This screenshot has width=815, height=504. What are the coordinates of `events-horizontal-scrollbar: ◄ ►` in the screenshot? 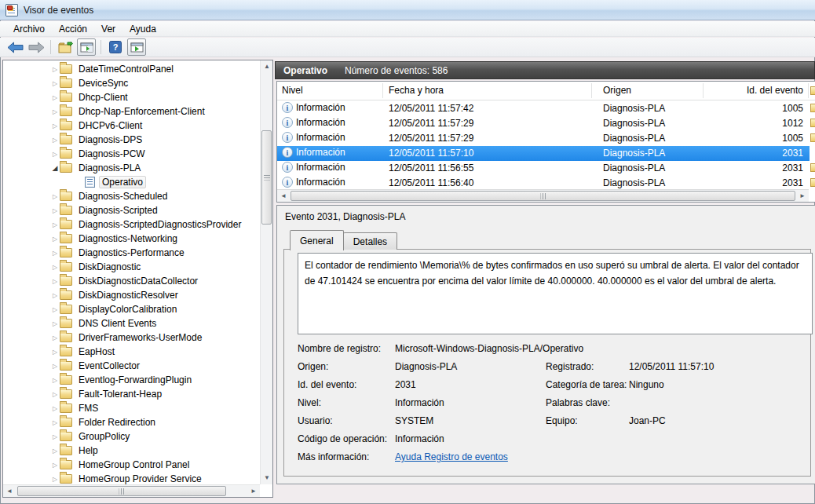 It's located at (543, 195).